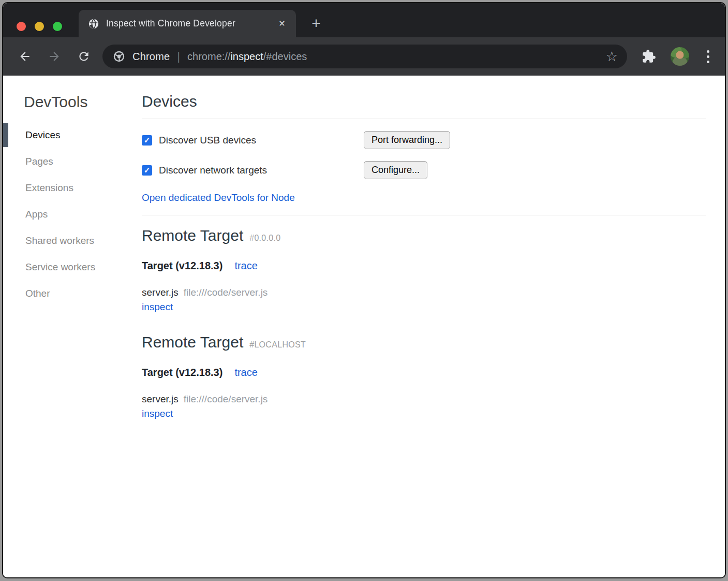 This screenshot has height=581, width=728. Describe the element at coordinates (424, 170) in the screenshot. I see `discover-network-row: ✓ Discover network targets Configure...` at that location.